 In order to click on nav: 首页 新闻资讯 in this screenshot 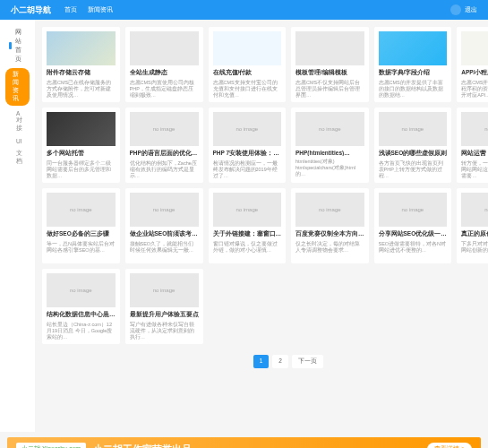, I will do `click(89, 10)`.